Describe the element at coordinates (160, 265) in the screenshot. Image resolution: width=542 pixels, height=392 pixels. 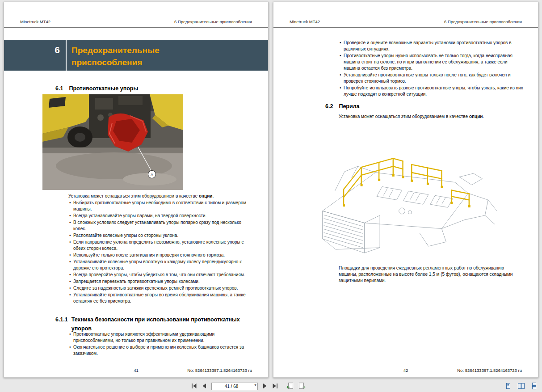
I see `bullet-item: Устанавливайте колесные упоры вплотную к…` at that location.